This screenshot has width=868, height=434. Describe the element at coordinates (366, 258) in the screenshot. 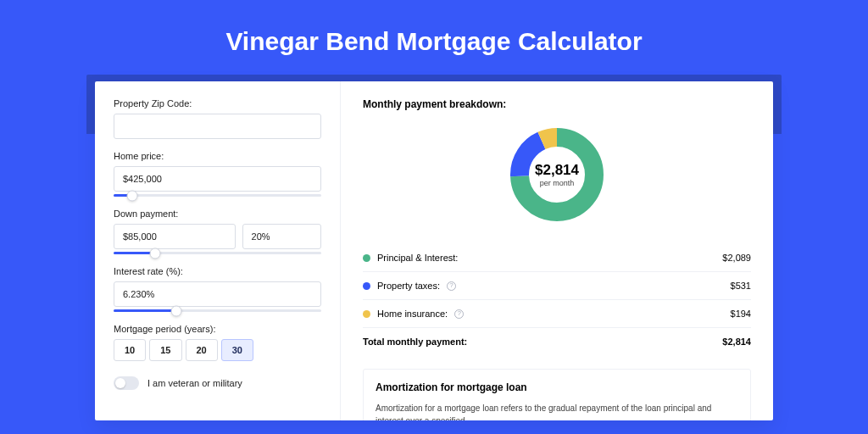

I see `legend-dot-green` at that location.